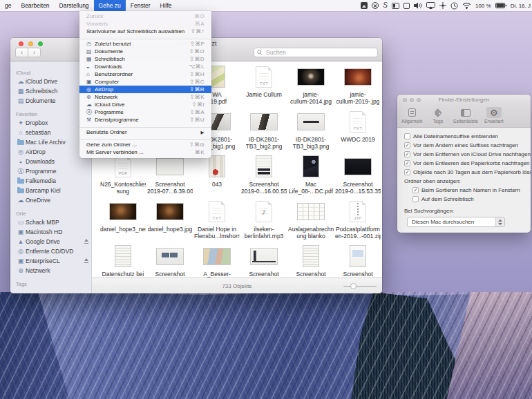 This screenshot has width=532, height=399. What do you see at coordinates (464, 99) in the screenshot?
I see `preferences-titlebar: Finder-Einstellungen` at bounding box center [464, 99].